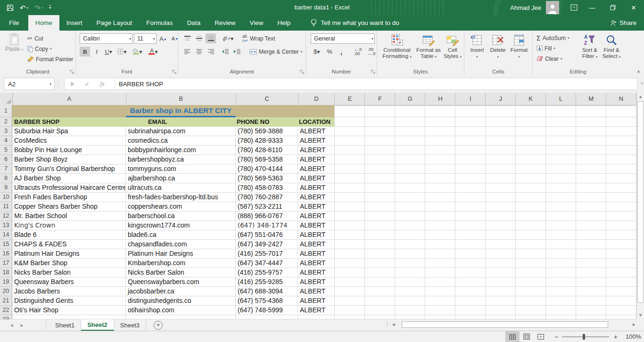 The width and height of the screenshot is (644, 342). What do you see at coordinates (181, 207) in the screenshot?
I see `cell-b11: coppershears.com` at bounding box center [181, 207].